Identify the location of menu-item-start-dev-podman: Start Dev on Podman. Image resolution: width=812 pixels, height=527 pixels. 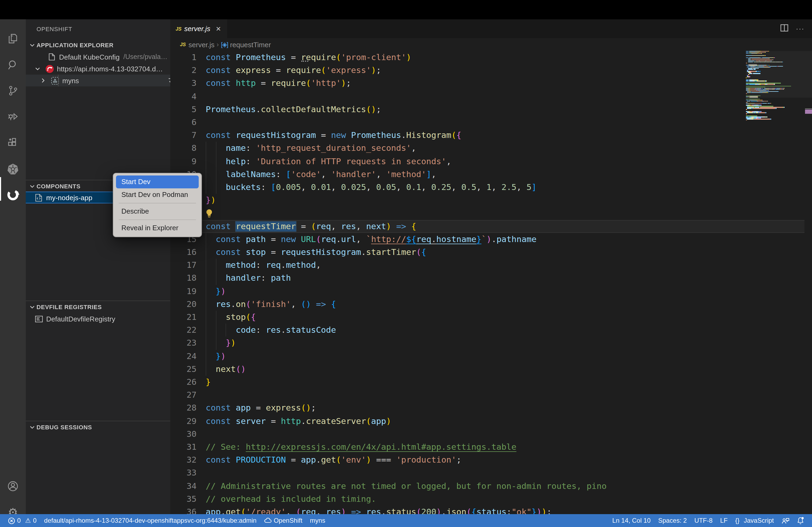
(157, 195).